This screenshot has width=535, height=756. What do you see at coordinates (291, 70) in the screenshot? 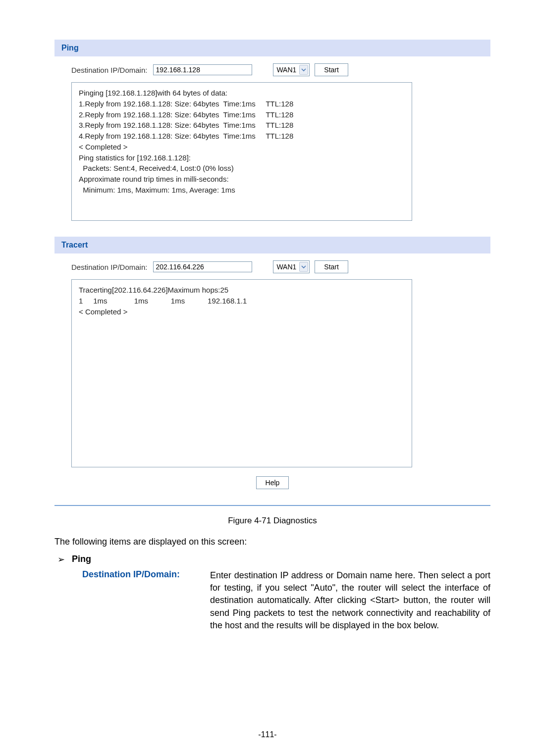
I see `ping-wan-select: WAN1` at bounding box center [291, 70].